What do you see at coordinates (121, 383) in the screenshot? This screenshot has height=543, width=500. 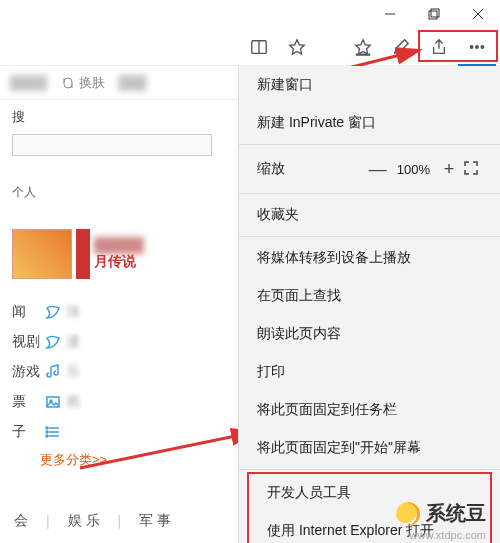 I see `category-grid: 闻 清 视剧 漫 游戏 乐 票 画 子 更多分类>>` at bounding box center [121, 383].